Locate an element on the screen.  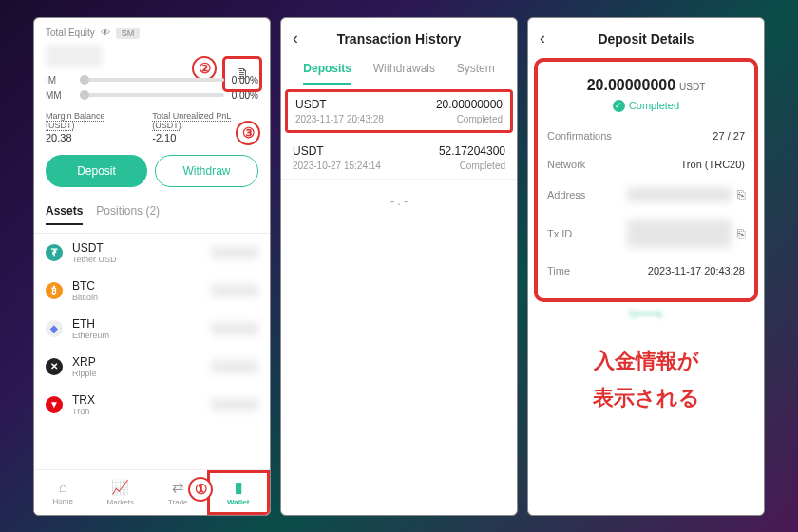
txid-value-blurred is located at coordinates (679, 234).